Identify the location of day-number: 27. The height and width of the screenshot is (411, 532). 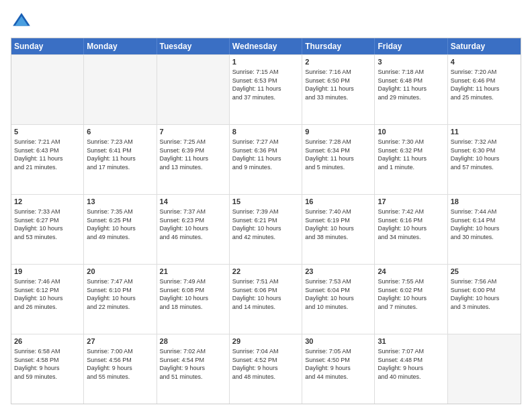
(120, 341).